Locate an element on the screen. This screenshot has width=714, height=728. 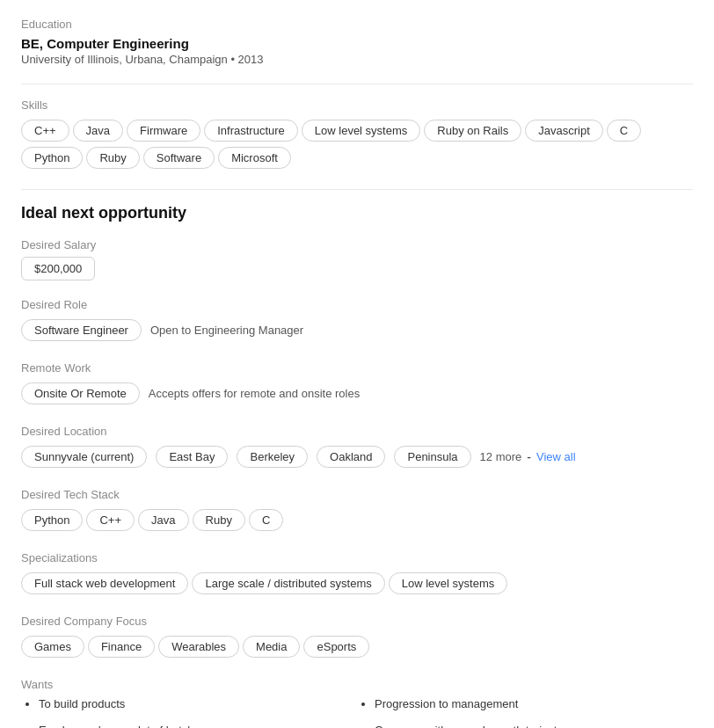
specializations-label: Specializations is located at coordinates (357, 557).